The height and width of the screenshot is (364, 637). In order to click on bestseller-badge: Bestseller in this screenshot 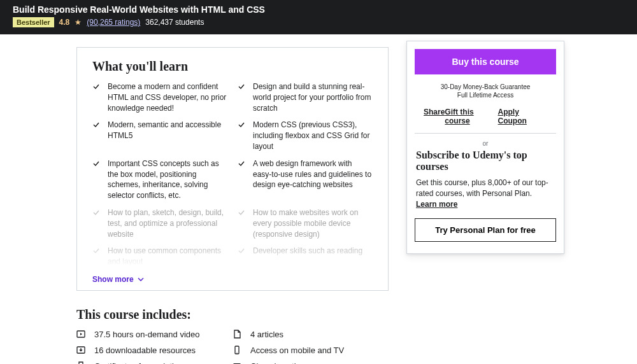, I will do `click(33, 22)`.